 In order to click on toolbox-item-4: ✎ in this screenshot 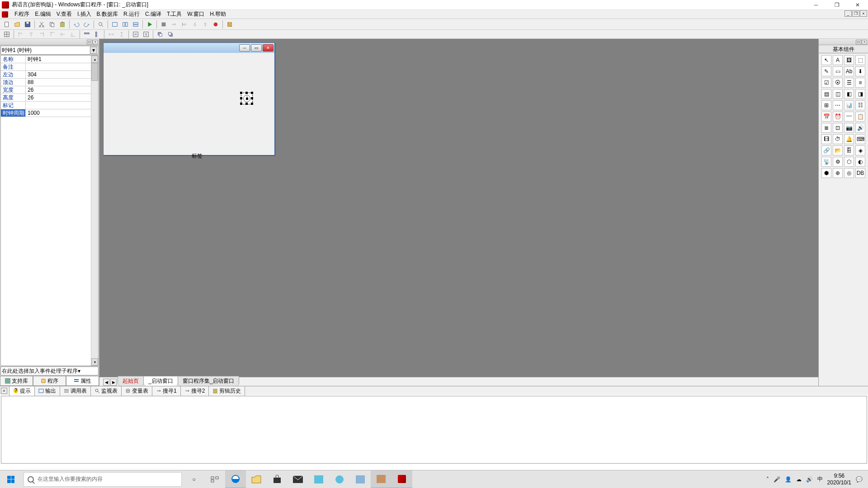, I will do `click(826, 71)`.